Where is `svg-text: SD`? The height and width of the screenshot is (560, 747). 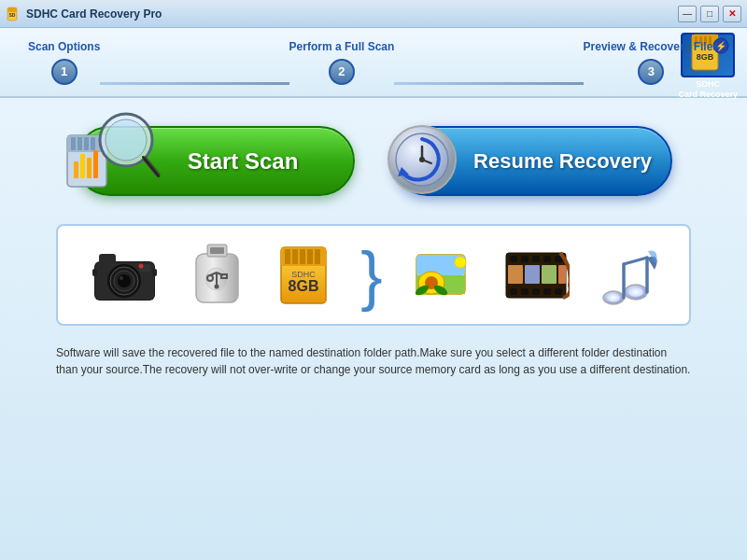 svg-text: SD is located at coordinates (13, 15).